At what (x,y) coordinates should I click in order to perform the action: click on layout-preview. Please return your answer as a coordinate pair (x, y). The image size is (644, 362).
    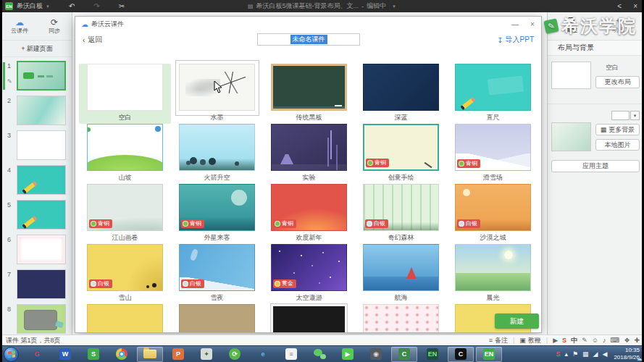
    Looking at the image, I should click on (571, 75).